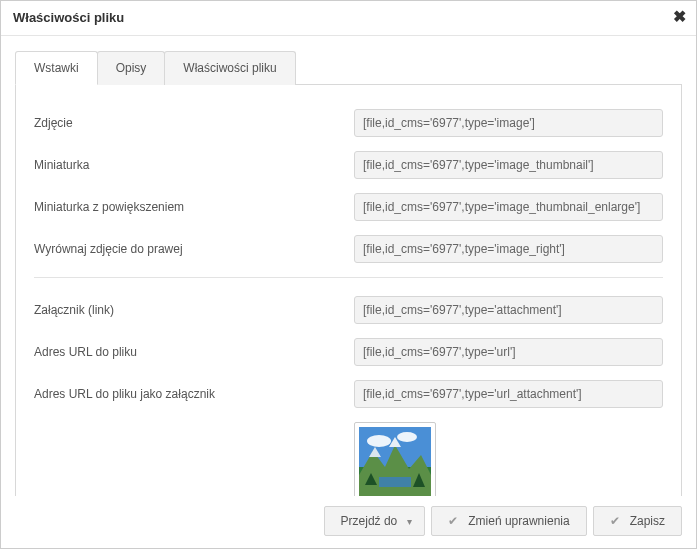  Describe the element at coordinates (410, 522) in the screenshot. I see `chevron-down-icon: ▾` at that location.